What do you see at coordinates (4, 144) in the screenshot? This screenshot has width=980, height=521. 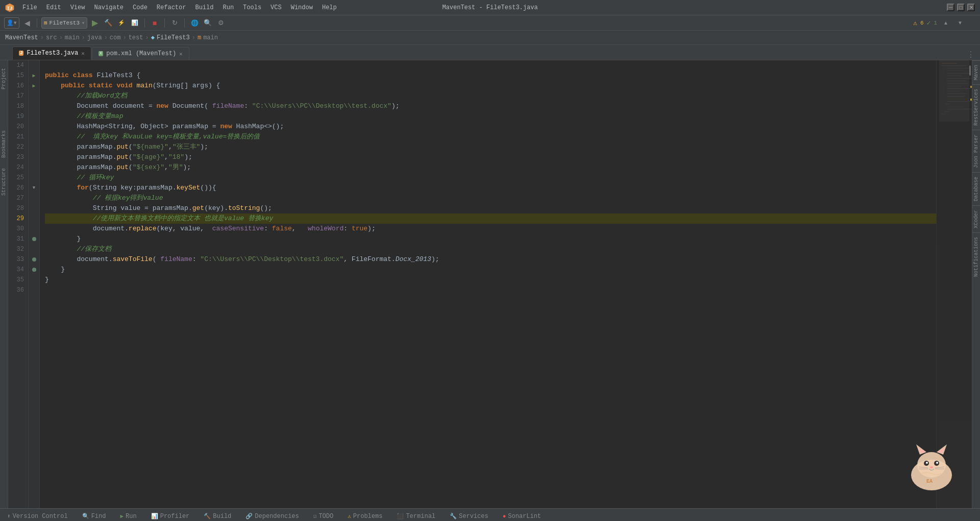 I see `bookmarks-panel-label: Bookmarks` at bounding box center [4, 144].